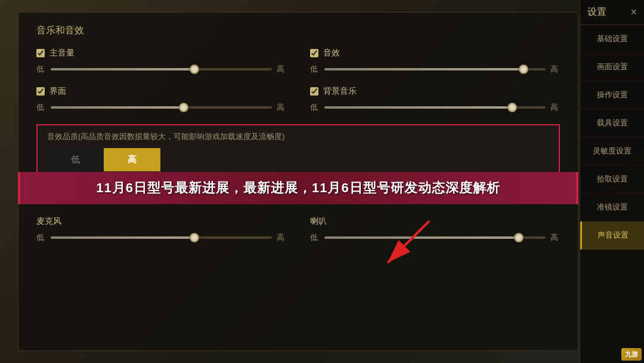 The height and width of the screenshot is (363, 644). I want to click on sidebar-title-label: 设置, so click(597, 12).